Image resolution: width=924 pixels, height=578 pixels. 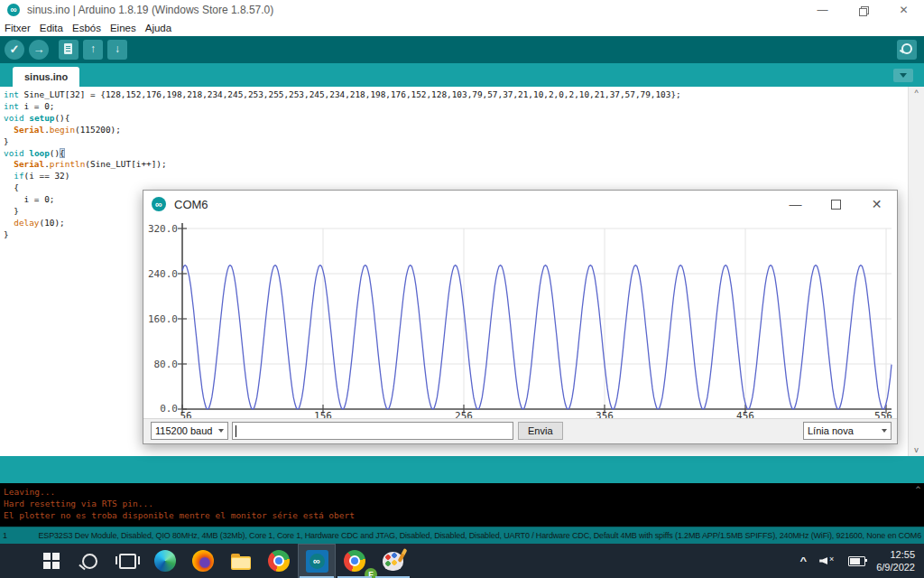 What do you see at coordinates (462, 470) in the screenshot?
I see `status-message-strip` at bounding box center [462, 470].